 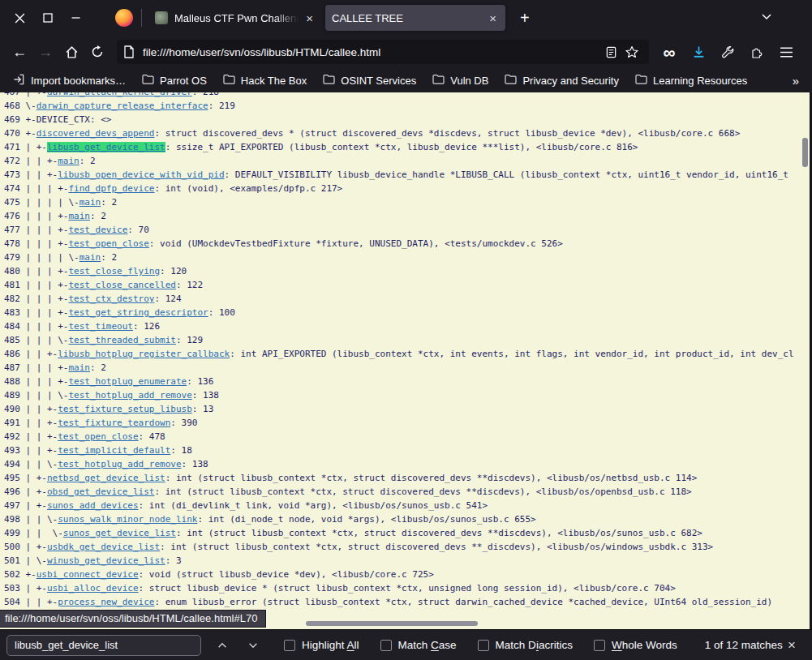 What do you see at coordinates (37, 491) in the screenshot?
I see `tree-branch: | +-` at bounding box center [37, 491].